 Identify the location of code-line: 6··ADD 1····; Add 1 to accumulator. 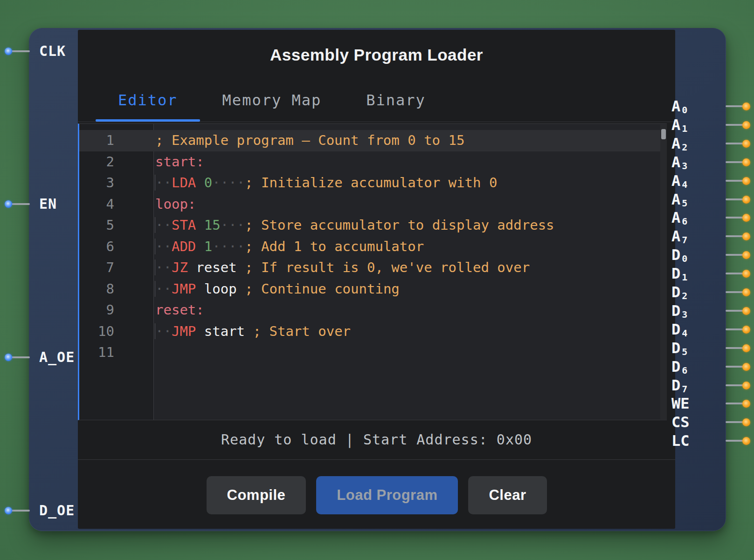
(373, 247).